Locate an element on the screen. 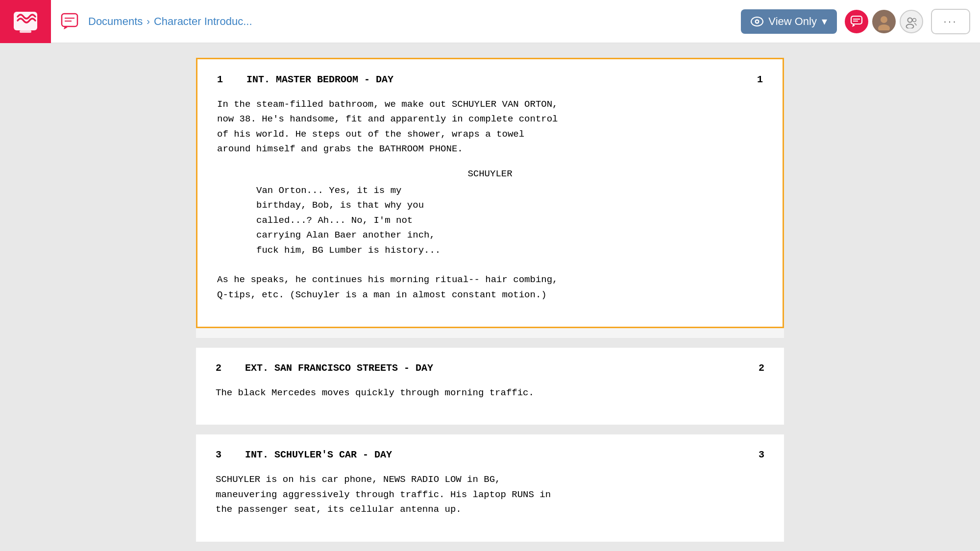 The height and width of the screenshot is (551, 980). avatar-users-icon is located at coordinates (911, 22).